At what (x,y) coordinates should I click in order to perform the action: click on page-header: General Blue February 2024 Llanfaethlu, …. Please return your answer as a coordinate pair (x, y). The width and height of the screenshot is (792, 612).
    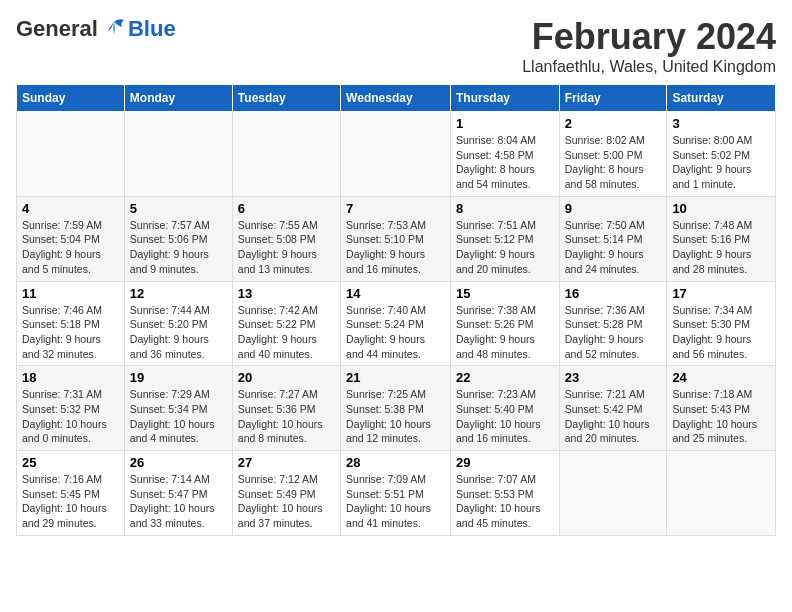
    Looking at the image, I should click on (396, 46).